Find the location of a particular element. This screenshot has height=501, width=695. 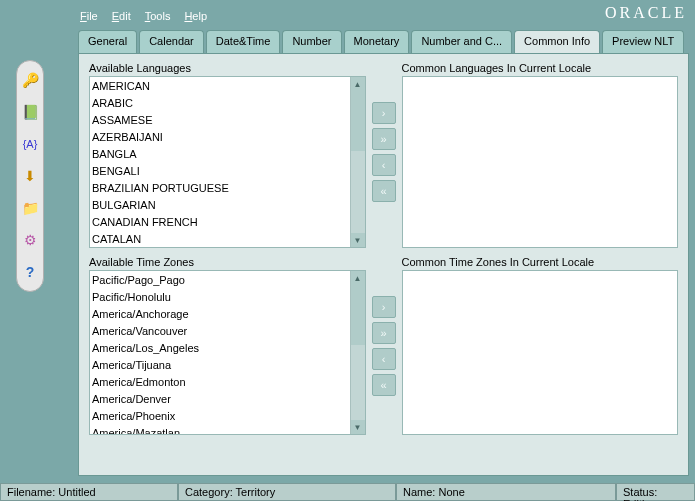

tab-datetime: Date&Time is located at coordinates (244, 42).